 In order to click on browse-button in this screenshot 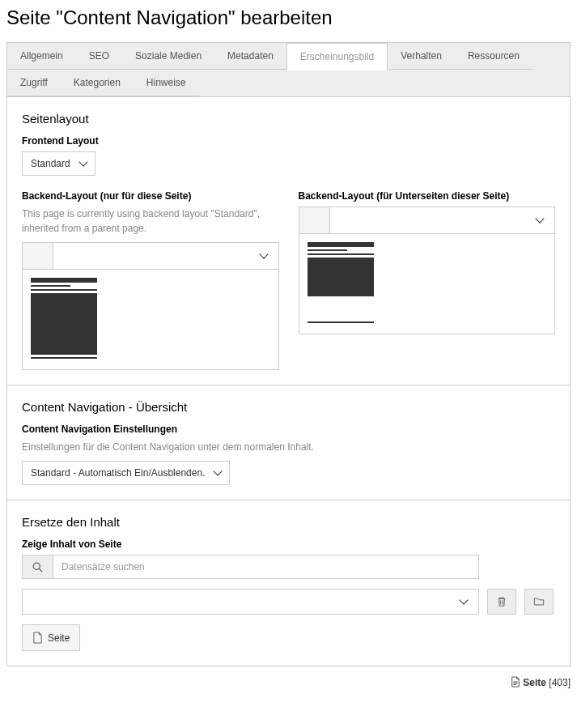, I will do `click(539, 602)`.